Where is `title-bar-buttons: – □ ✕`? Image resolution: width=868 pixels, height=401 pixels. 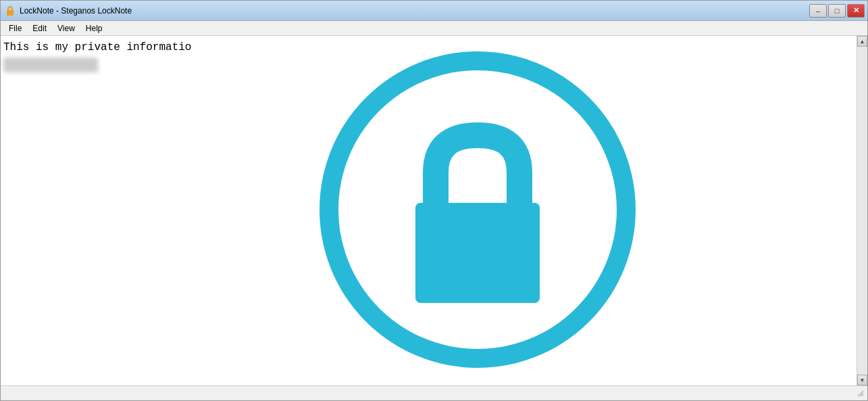 title-bar-buttons: – □ ✕ is located at coordinates (837, 11).